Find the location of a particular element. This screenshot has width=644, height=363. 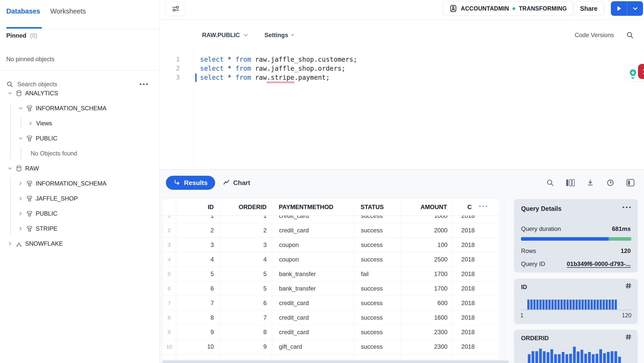

table-row: 776credit_cardsuccess6002018 is located at coordinates (331, 303).